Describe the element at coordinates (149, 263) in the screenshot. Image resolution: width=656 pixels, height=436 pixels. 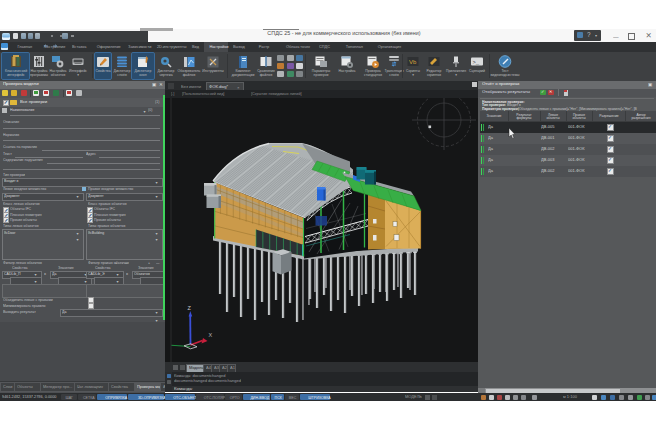
I see `add-filter-icon: +` at that location.